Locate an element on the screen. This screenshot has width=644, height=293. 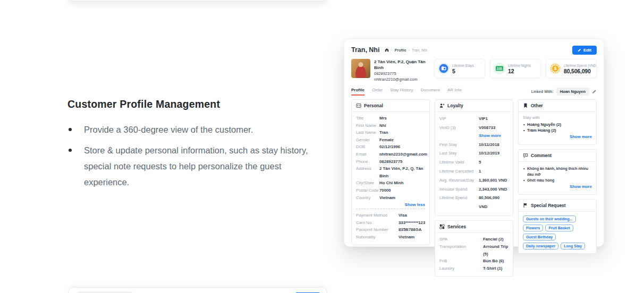
field-label: VIP is located at coordinates (459, 119).